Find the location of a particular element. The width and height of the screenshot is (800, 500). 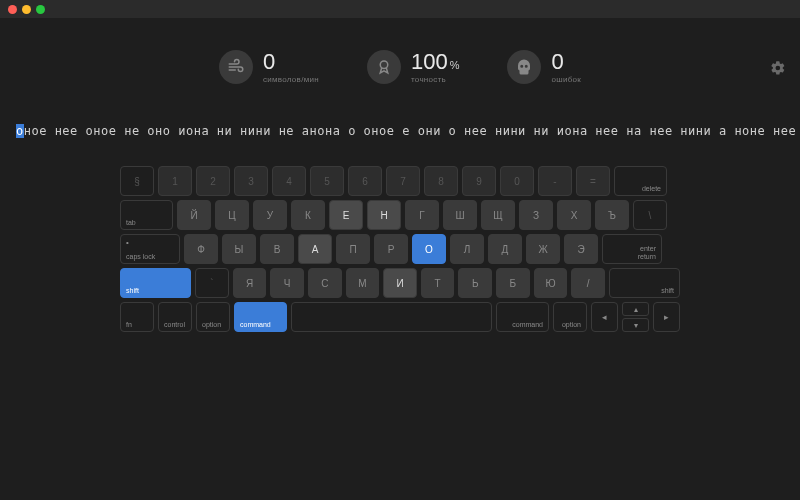

key-Ф: Ф is located at coordinates (201, 249).